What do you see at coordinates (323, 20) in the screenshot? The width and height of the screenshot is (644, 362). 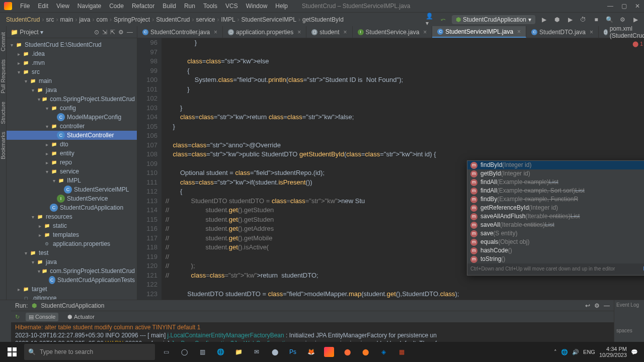 I see `breadcrumb: getStudentById` at bounding box center [323, 20].